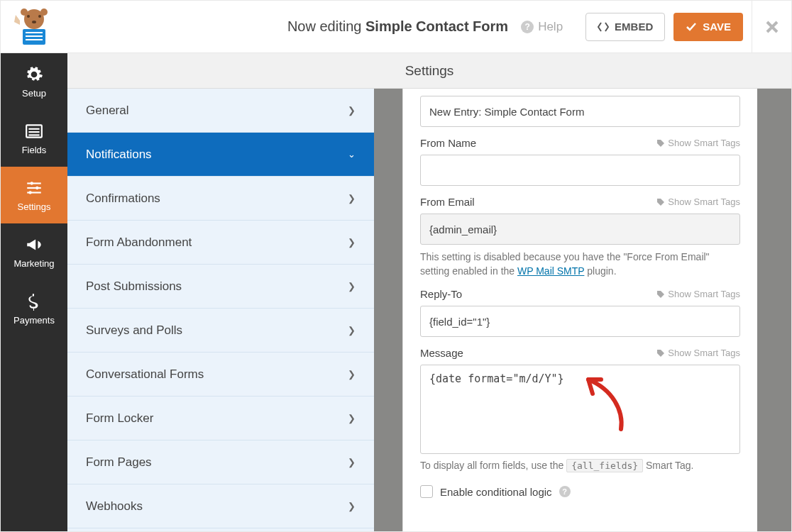 The image size is (792, 532). Describe the element at coordinates (691, 27) in the screenshot. I see `check-icon` at that location.